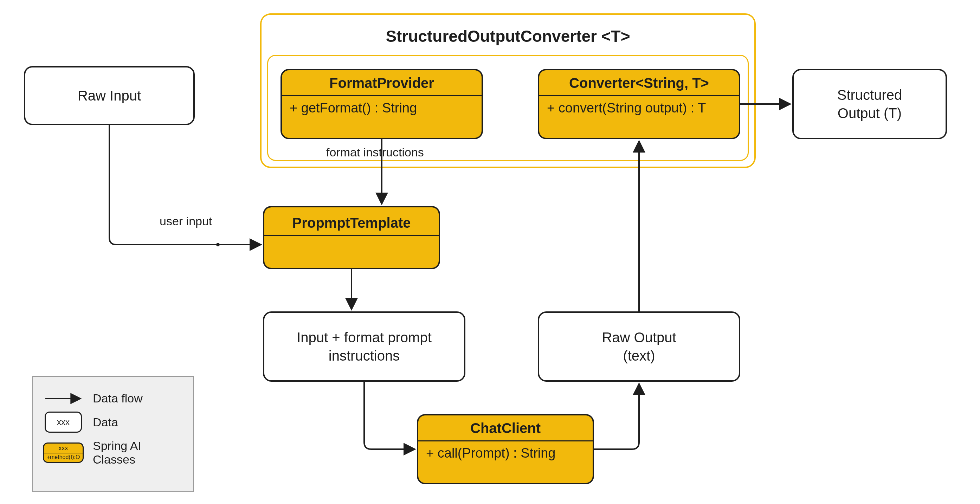  What do you see at coordinates (364, 347) in the screenshot?
I see `combined-prompt-box: Input + format prompt instructions` at bounding box center [364, 347].